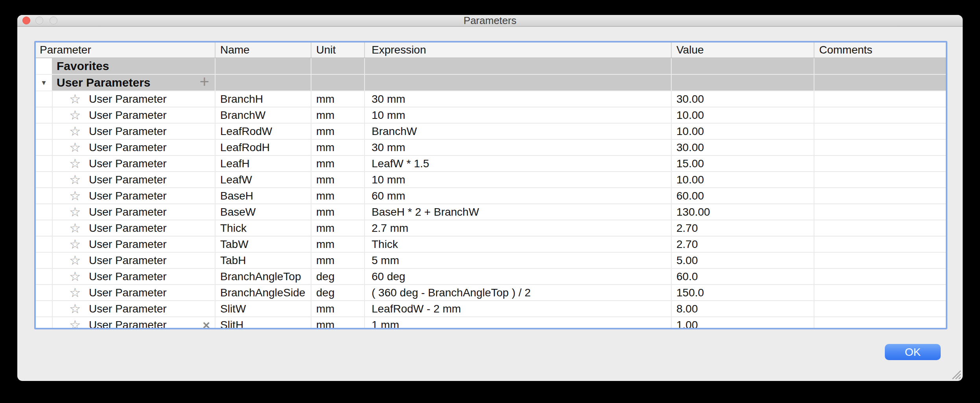 This screenshot has height=403, width=980. What do you see at coordinates (956, 375) in the screenshot?
I see `resize-grip-icon` at bounding box center [956, 375].